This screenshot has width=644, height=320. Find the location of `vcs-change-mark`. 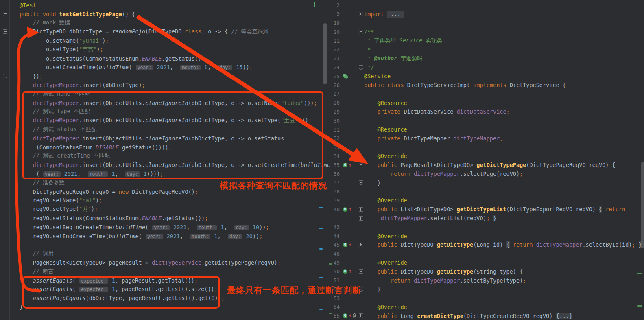

vcs-change-mark is located at coordinates (330, 264).